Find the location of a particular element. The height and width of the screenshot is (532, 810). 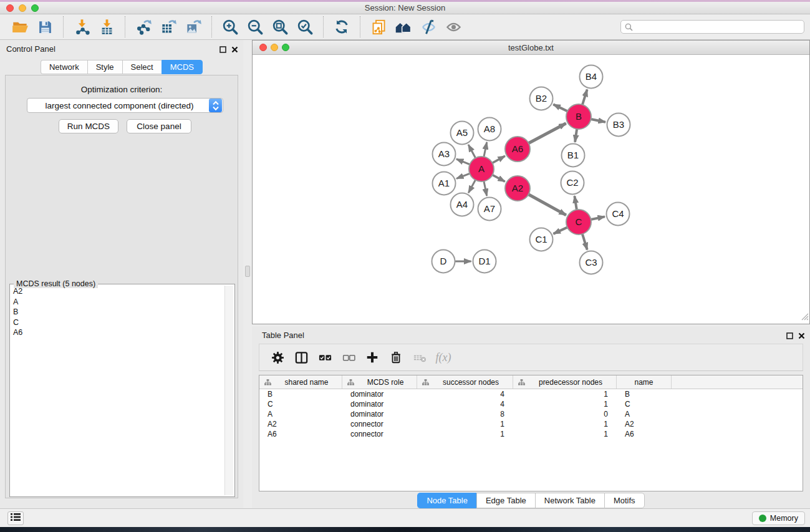

export-table-icon is located at coordinates (168, 27).